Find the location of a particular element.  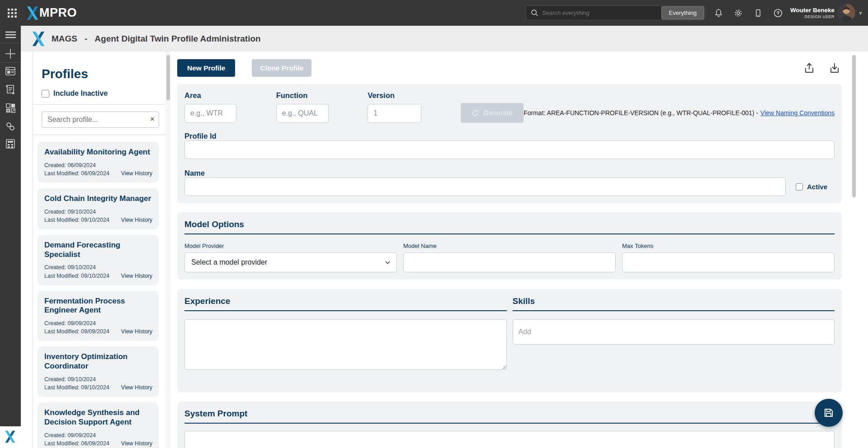

system-prompt-card: System Prompt is located at coordinates (509, 425).